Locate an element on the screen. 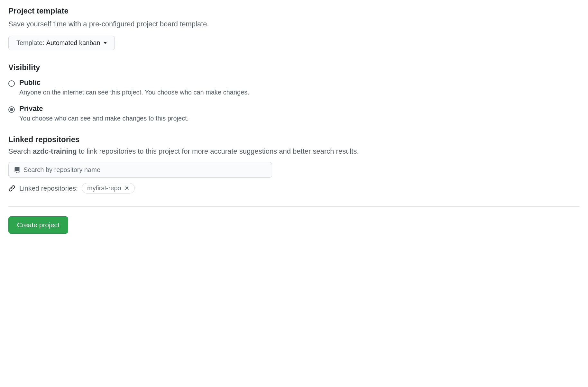 The width and height of the screenshot is (588, 387). link-icon is located at coordinates (12, 188).